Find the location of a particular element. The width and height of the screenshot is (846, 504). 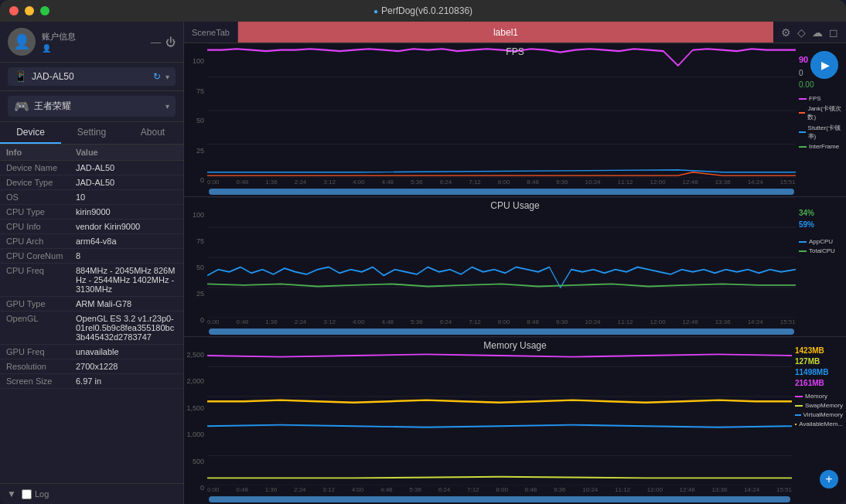

info-table: Info Value Device NameJAD-AL50Device Typ… is located at coordinates (91, 314).